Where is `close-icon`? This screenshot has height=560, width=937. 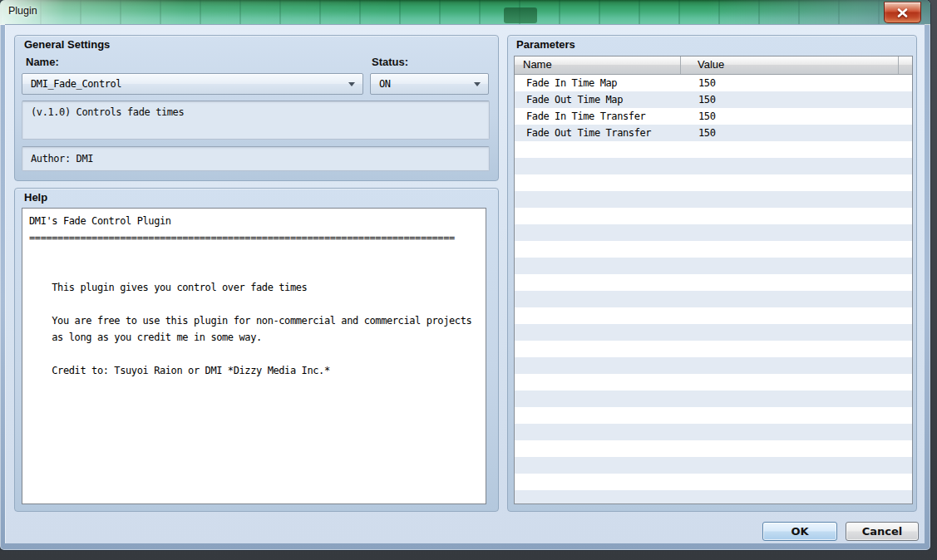 close-icon is located at coordinates (903, 13).